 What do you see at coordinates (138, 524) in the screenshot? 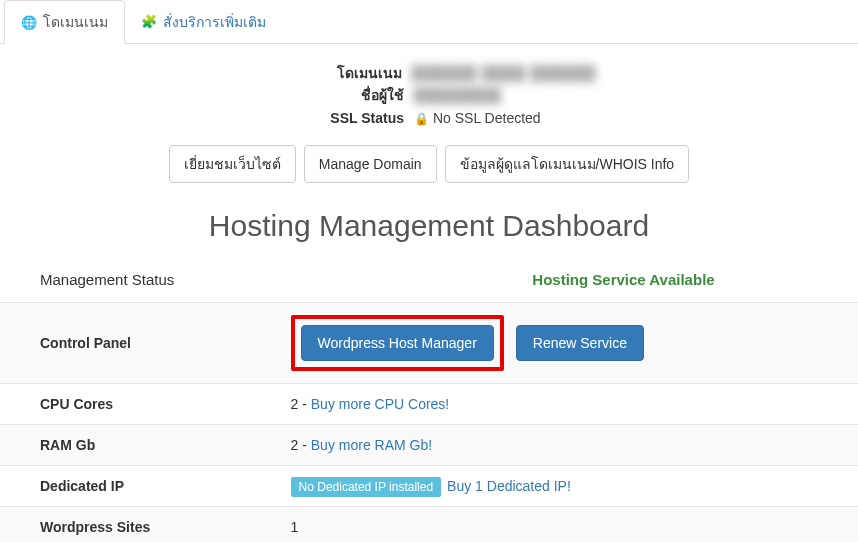
I see `wp-sites-label: Wordpress Sites` at bounding box center [138, 524].